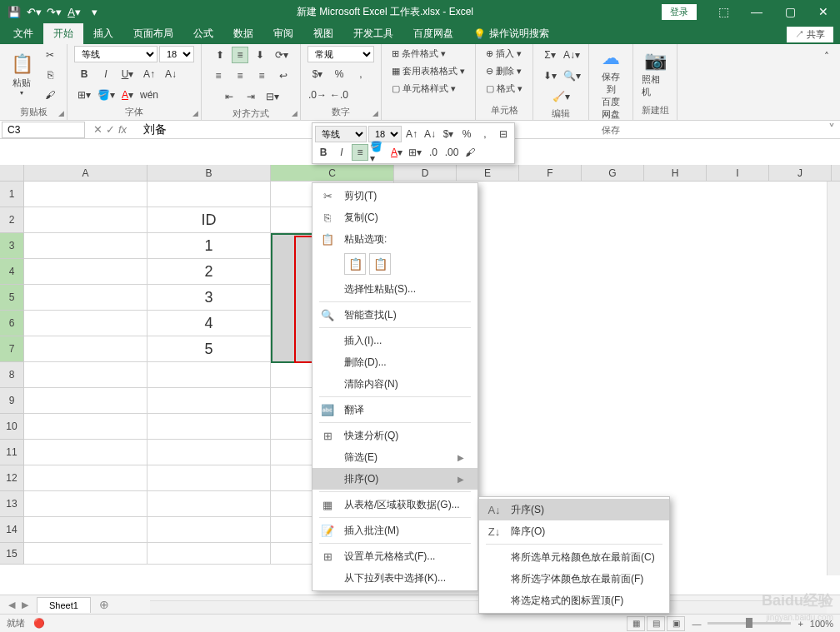 This screenshot has width=840, height=632. Describe the element at coordinates (452, 152) in the screenshot. I see `mini-inc-decimal-icon: .00` at that location.